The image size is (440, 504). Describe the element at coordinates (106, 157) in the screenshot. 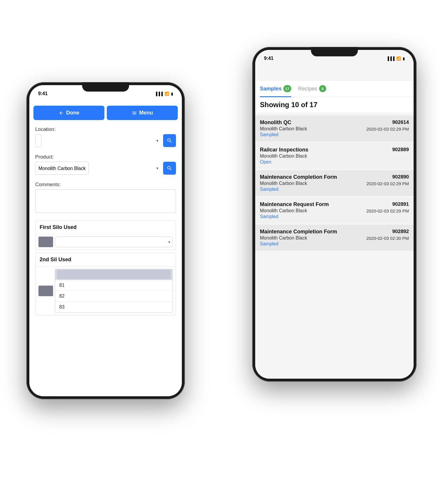

I see `product-label: Product:` at that location.